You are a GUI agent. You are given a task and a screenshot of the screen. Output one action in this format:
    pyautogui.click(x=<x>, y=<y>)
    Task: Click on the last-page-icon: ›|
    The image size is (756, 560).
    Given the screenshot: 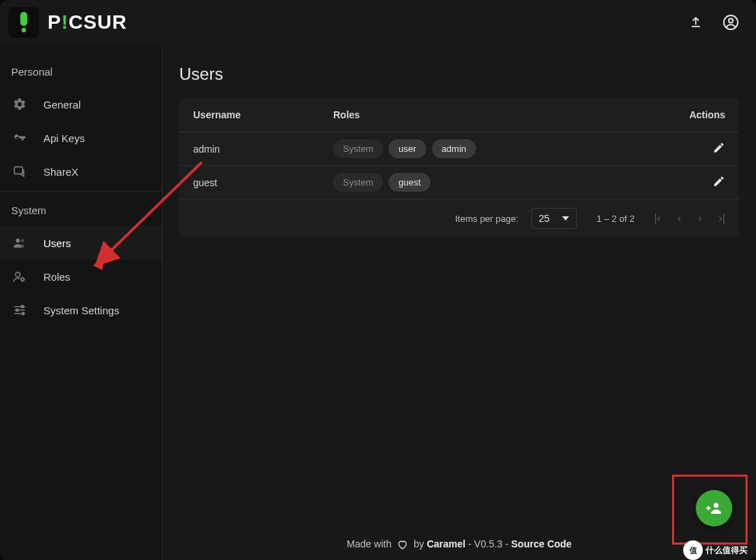 What is the action you would take?
    pyautogui.click(x=722, y=218)
    